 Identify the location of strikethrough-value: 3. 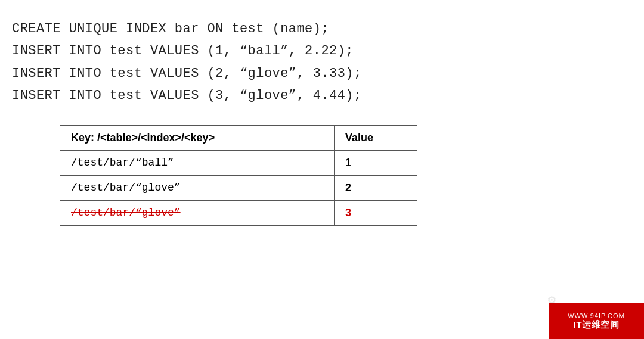
(348, 213).